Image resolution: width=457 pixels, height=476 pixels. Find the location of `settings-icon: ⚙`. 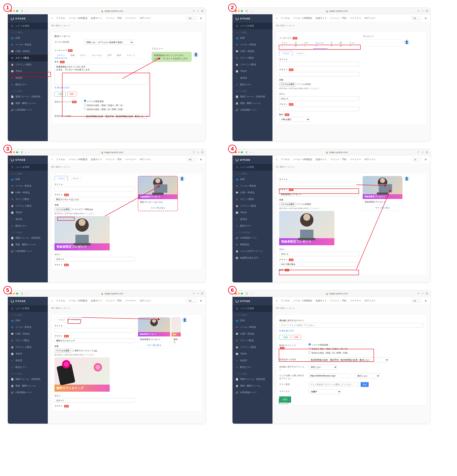

settings-icon: ⚙ is located at coordinates (201, 18).